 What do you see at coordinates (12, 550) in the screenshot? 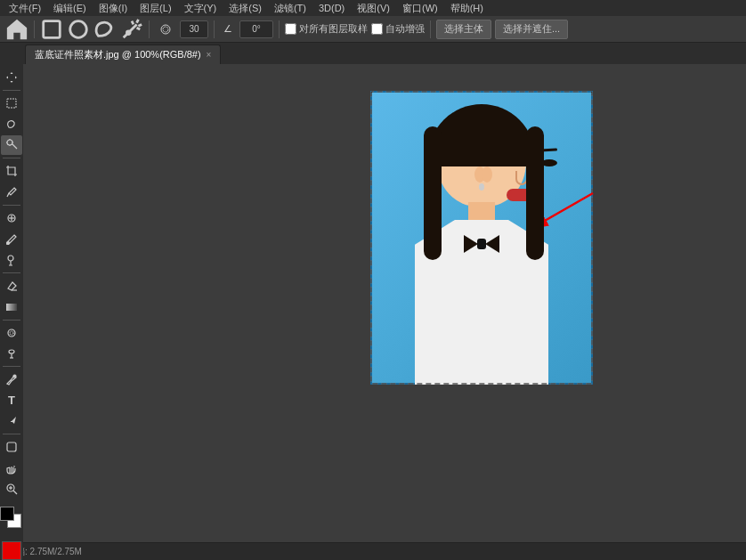
I see `quick-mask-indicator` at bounding box center [12, 550].